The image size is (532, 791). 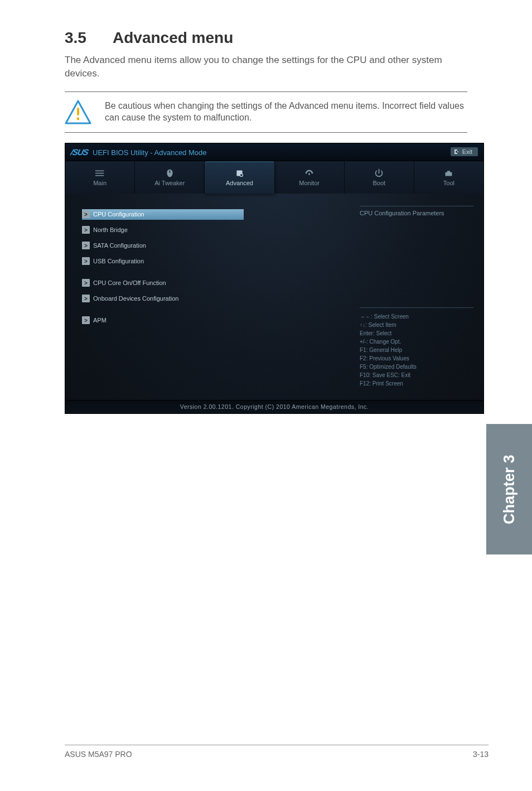 I want to click on footer-left: ASUS M5A97 PRO, so click(x=98, y=754).